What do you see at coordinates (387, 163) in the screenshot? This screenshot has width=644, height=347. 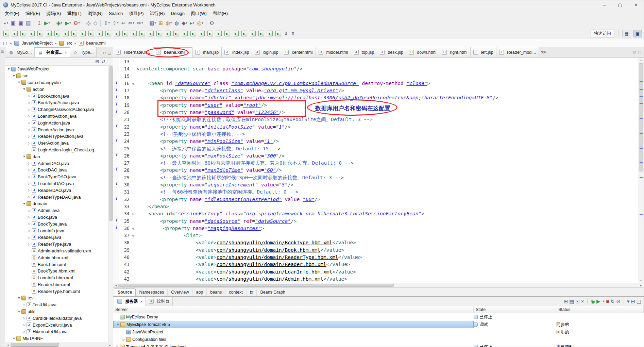 I see `code-text: <!--最大空闲时间,60秒内未使用则连接被丢弃。若为0则永不丢弃。Defaul…` at bounding box center [387, 163].